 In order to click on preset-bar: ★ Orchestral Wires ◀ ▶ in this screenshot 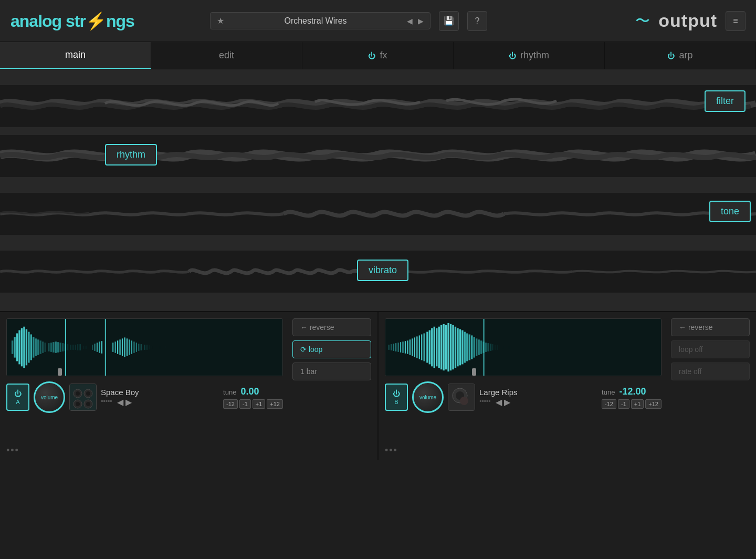, I will do `click(320, 21)`.